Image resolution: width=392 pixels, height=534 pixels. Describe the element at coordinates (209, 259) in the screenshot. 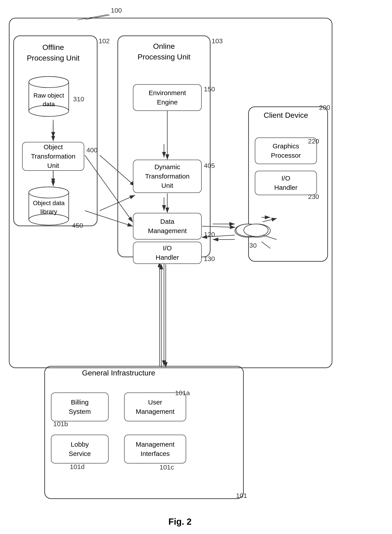

I see `label-130: 130` at that location.